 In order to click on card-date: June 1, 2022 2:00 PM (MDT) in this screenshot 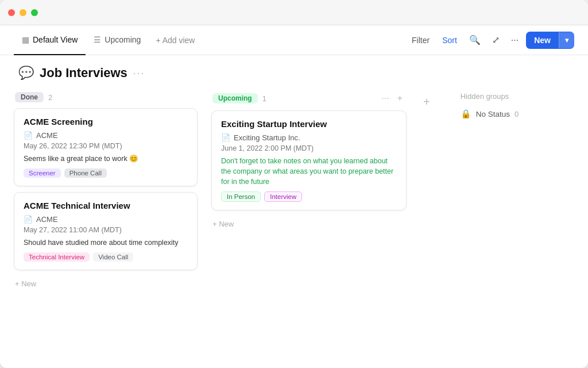, I will do `click(309, 148)`.